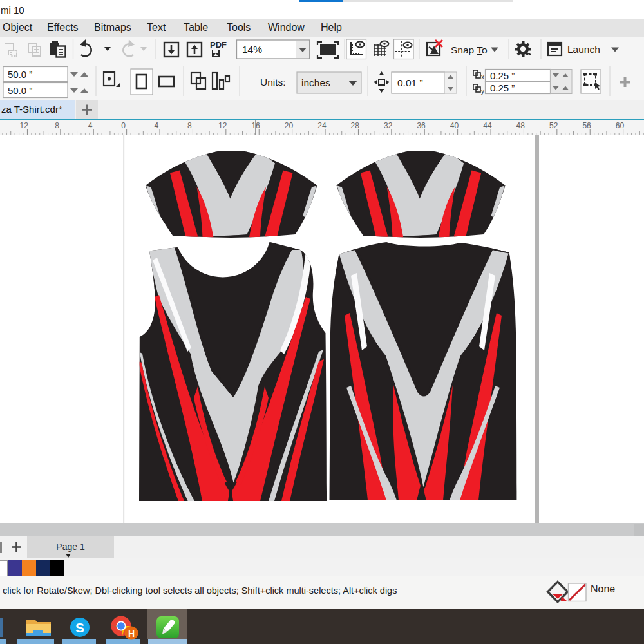 Image resolution: width=644 pixels, height=644 pixels. Describe the element at coordinates (273, 82) in the screenshot. I see `svg-text: Units:` at that location.